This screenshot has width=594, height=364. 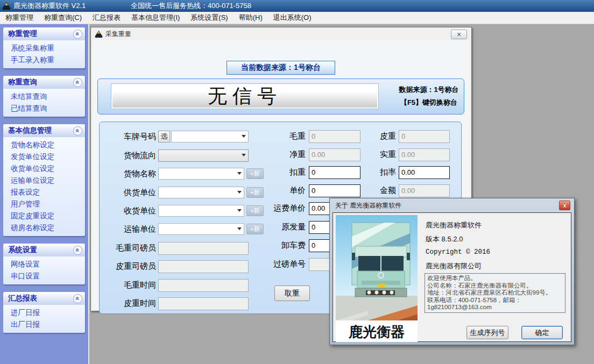 What do you see at coordinates (23, 250) in the screenshot?
I see `sidebar-section-title: 系统设置` at bounding box center [23, 250].